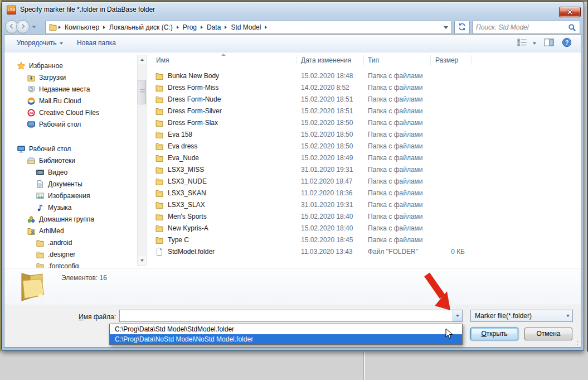 The image size is (588, 380). What do you see at coordinates (364, 170) in the screenshot?
I see `file-row: LSX3_MISS31.01.2020 19:31Папка с файлами` at bounding box center [364, 170].